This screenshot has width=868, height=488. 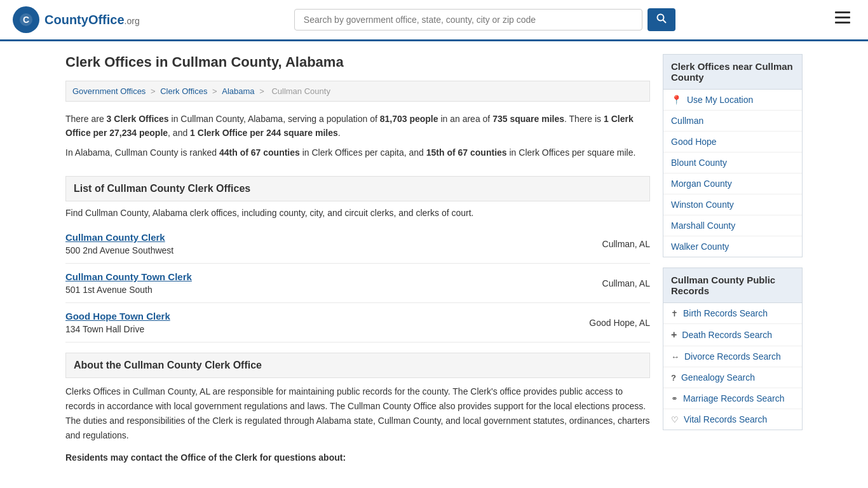 What do you see at coordinates (485, 20) in the screenshot?
I see `search-area` at bounding box center [485, 20].